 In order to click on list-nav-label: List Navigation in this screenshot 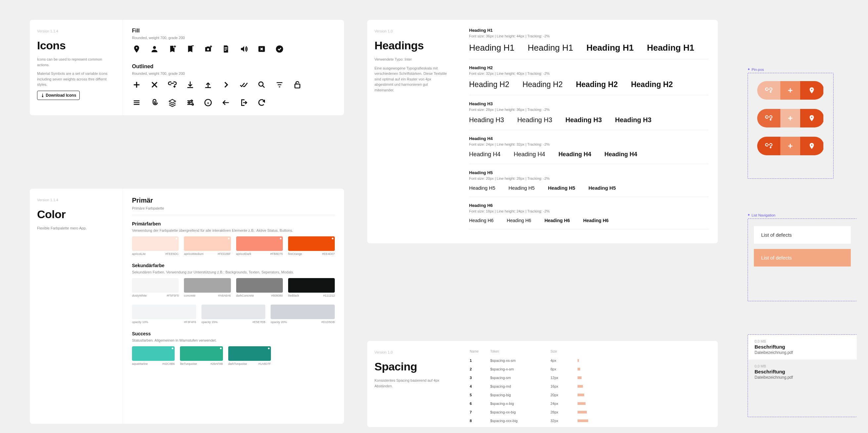, I will do `click(762, 215)`.